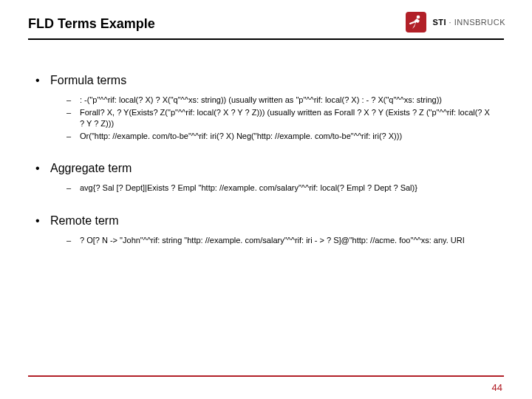  I want to click on list-item: – avg{? Sal [? Dept]|Exists ? Empl "http…, so click(282, 188).